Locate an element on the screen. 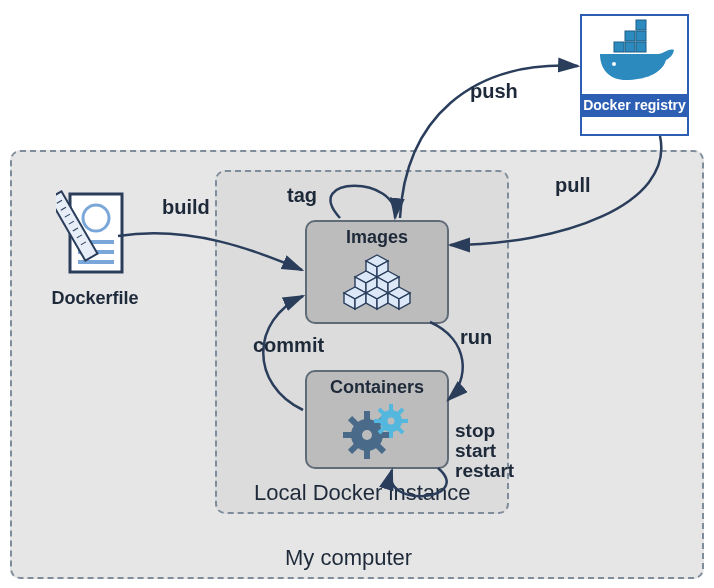 This screenshot has height=588, width=714. gears-icon is located at coordinates (377, 454).